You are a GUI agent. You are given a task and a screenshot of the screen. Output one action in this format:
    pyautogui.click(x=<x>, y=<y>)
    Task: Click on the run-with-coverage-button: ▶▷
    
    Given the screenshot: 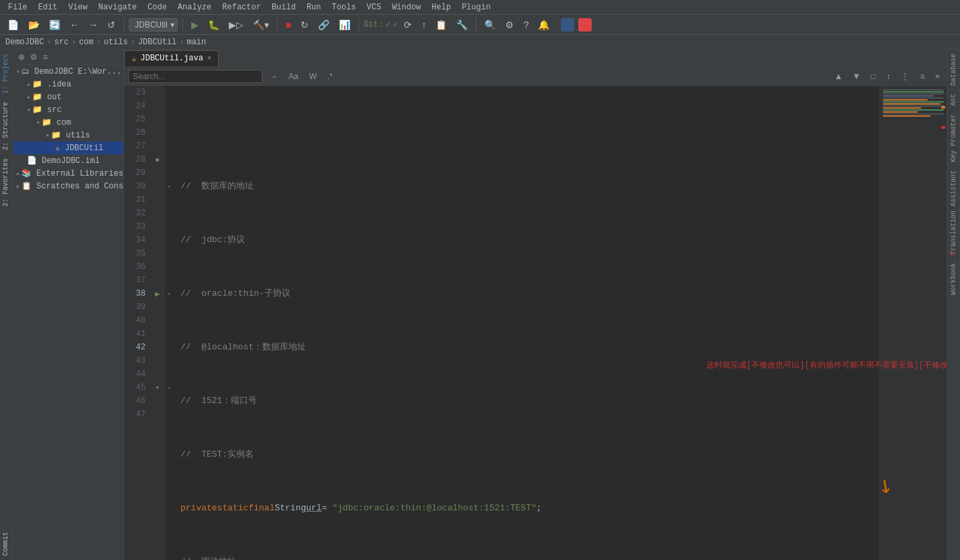 What is the action you would take?
    pyautogui.click(x=236, y=25)
    